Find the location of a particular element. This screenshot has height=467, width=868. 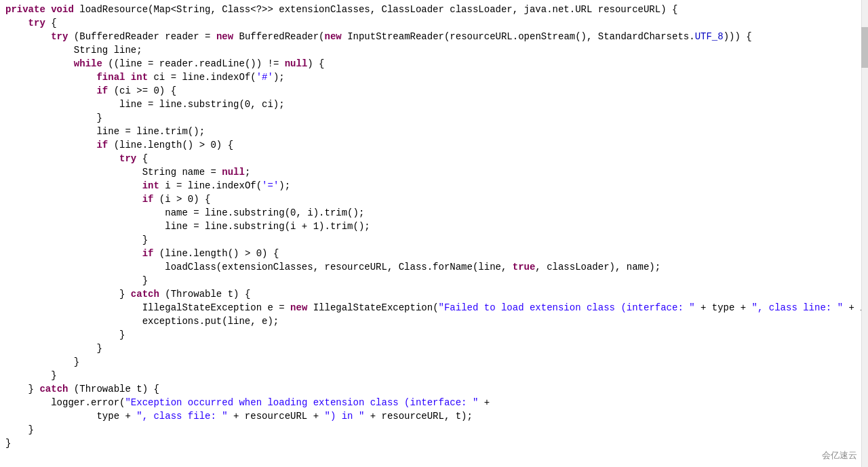

code-line-22: } catch (Throwable t) { is located at coordinates (434, 294).